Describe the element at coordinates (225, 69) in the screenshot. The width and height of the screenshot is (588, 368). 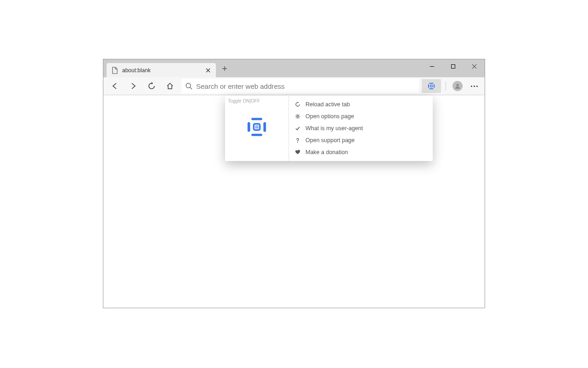
I see `new-tab-button` at that location.